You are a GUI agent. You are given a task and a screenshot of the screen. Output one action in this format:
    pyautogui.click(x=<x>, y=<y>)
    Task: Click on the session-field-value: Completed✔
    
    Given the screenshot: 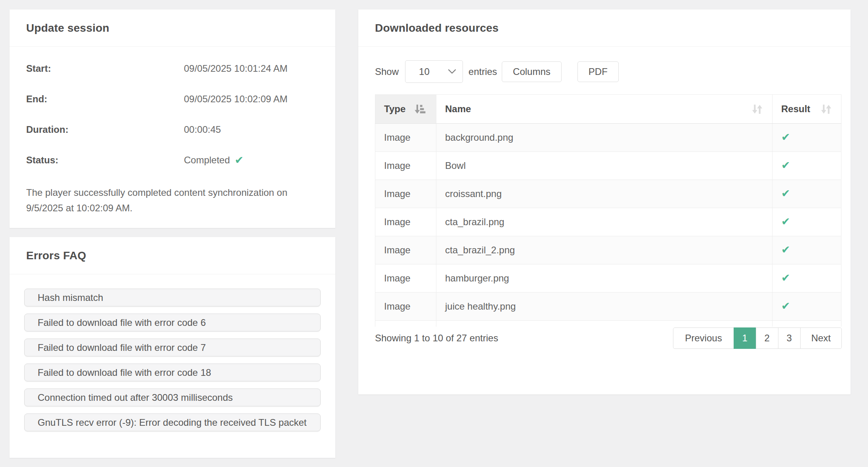 What is the action you would take?
    pyautogui.click(x=214, y=160)
    